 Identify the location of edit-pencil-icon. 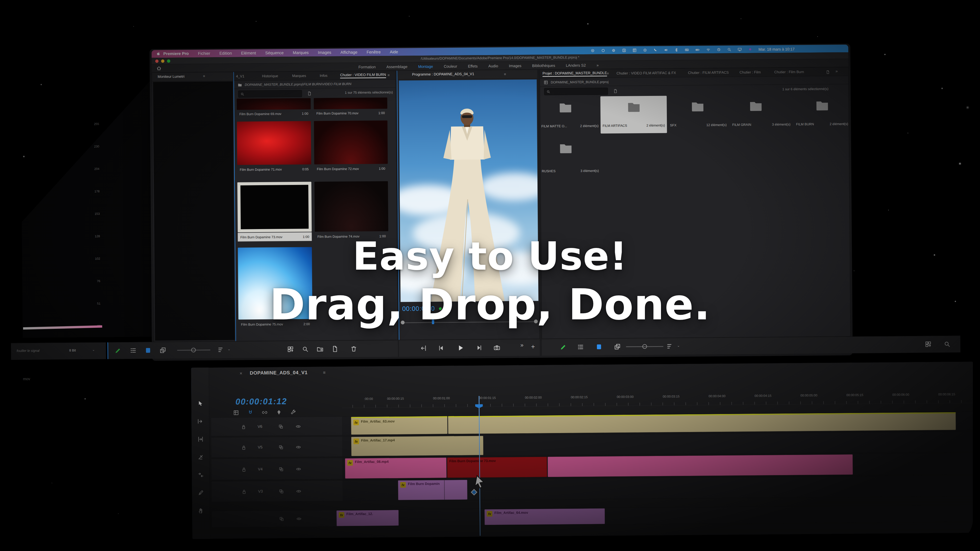
(118, 351).